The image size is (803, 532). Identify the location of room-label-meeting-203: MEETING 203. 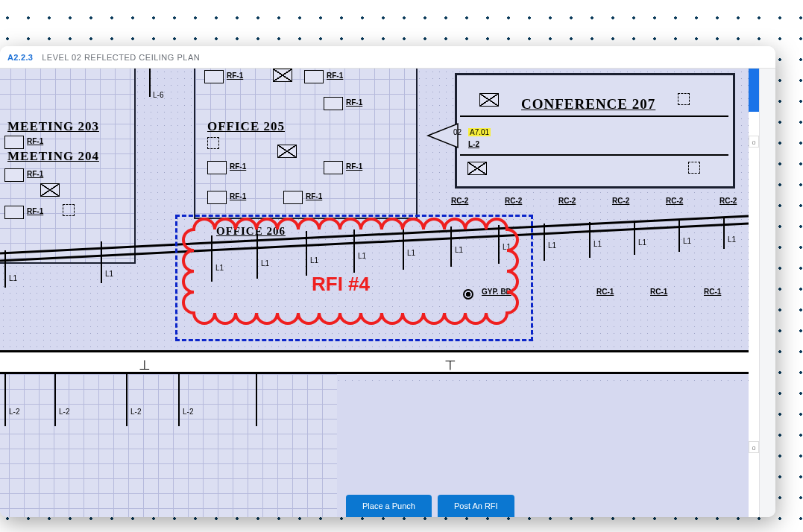
(54, 127).